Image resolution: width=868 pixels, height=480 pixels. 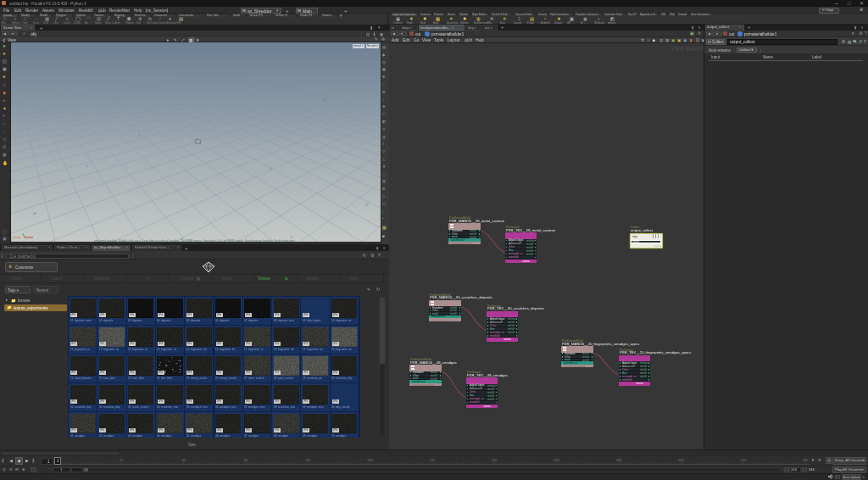 I want to click on svg-text: 160, so click(x=556, y=460).